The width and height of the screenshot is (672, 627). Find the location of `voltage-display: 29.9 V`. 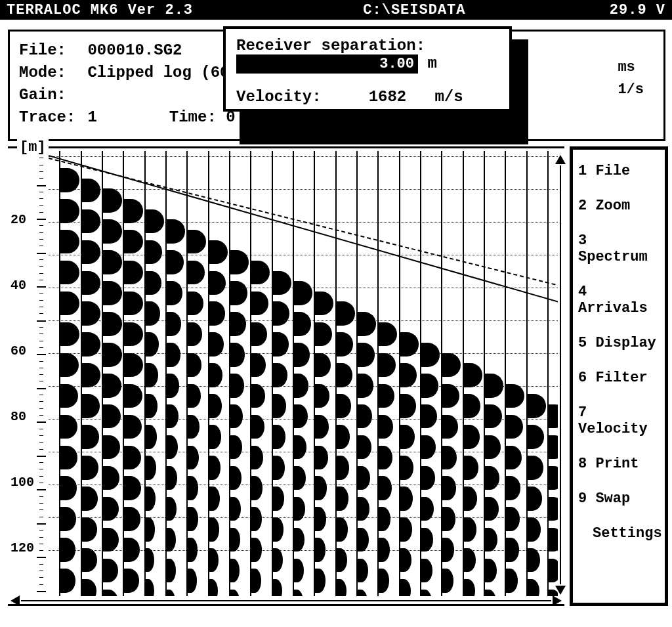

voltage-display: 29.9 V is located at coordinates (638, 11).